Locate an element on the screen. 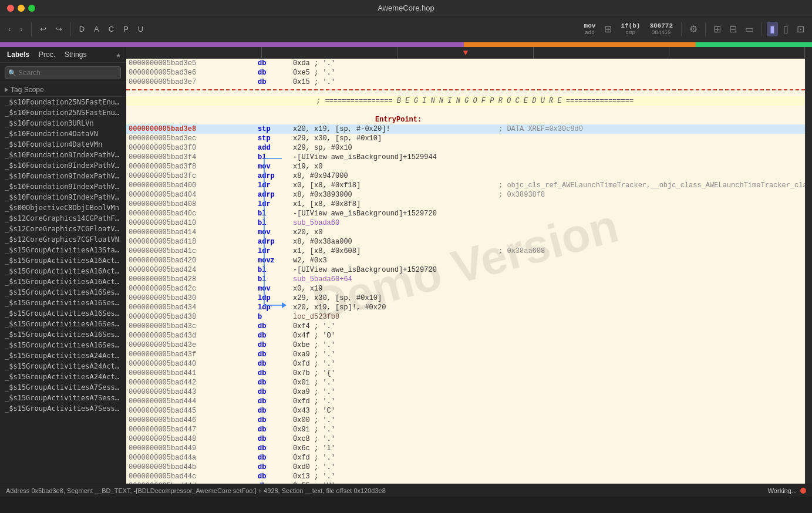 The width and height of the screenshot is (812, 513). code-line: 0000000005bad449db0x6c ; 'l' is located at coordinates (466, 448).